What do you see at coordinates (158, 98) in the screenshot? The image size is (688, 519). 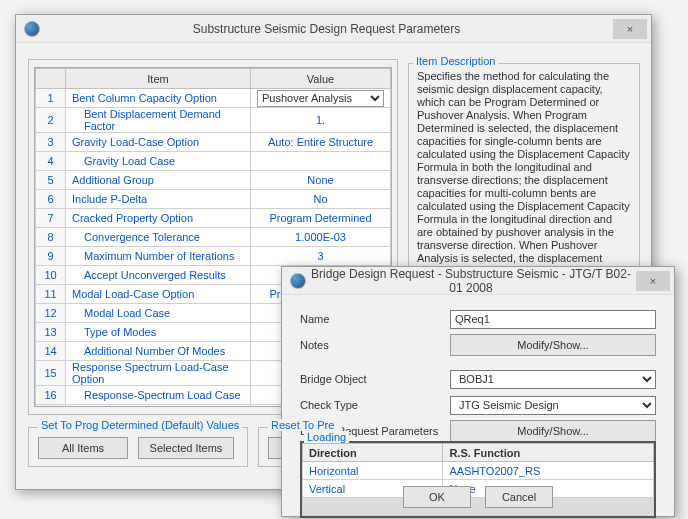 I see `row-item: Bent Column Capacity Option` at bounding box center [158, 98].